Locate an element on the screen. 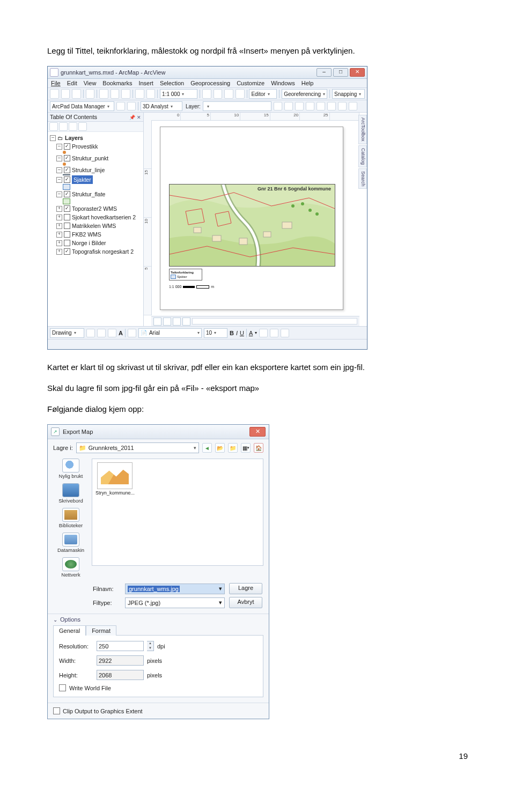 This screenshot has height=812, width=515. refresh-icon is located at coordinates (177, 322).